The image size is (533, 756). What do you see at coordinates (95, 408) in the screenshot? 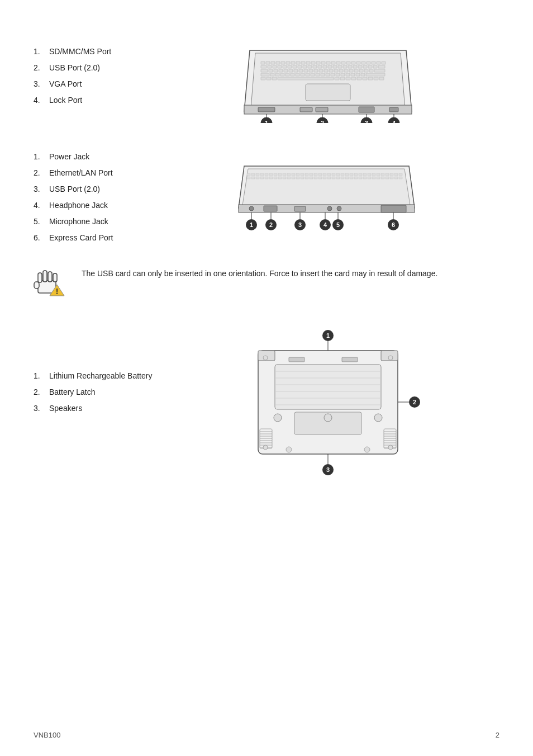
I see `list-item: 3. Speakers` at bounding box center [95, 408].